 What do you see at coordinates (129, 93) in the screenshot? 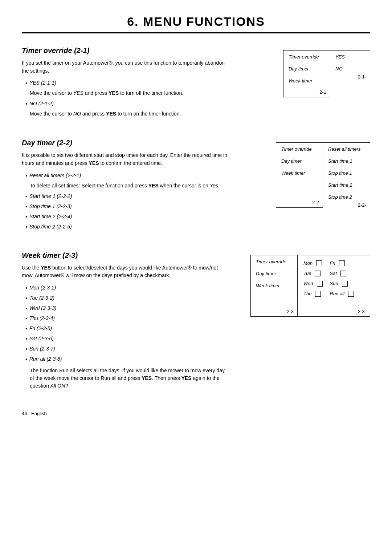
I see `sub-yes: Move the cursor to YES and press YES to …` at bounding box center [129, 93].